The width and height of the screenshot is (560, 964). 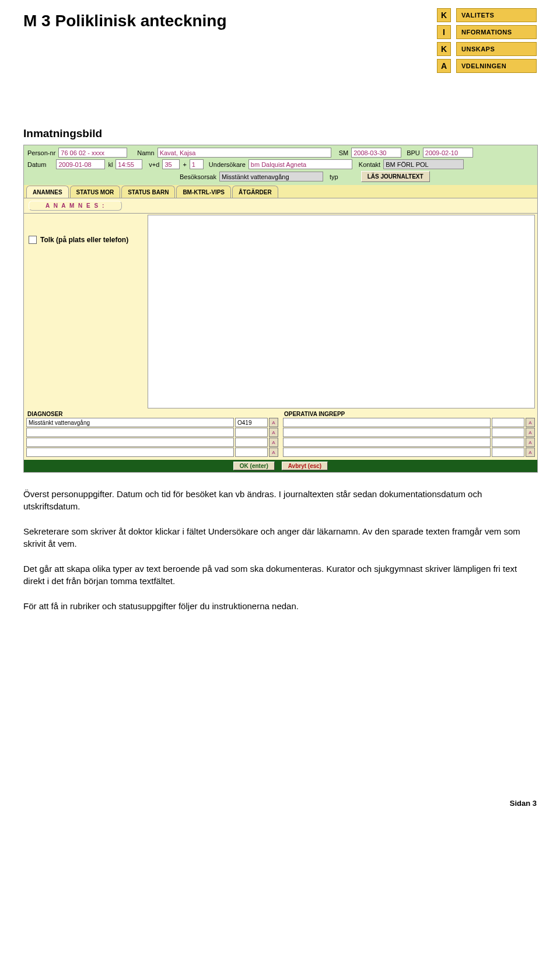 I want to click on tolk-label: Tolk (på plats eller telefon), so click(x=84, y=240).